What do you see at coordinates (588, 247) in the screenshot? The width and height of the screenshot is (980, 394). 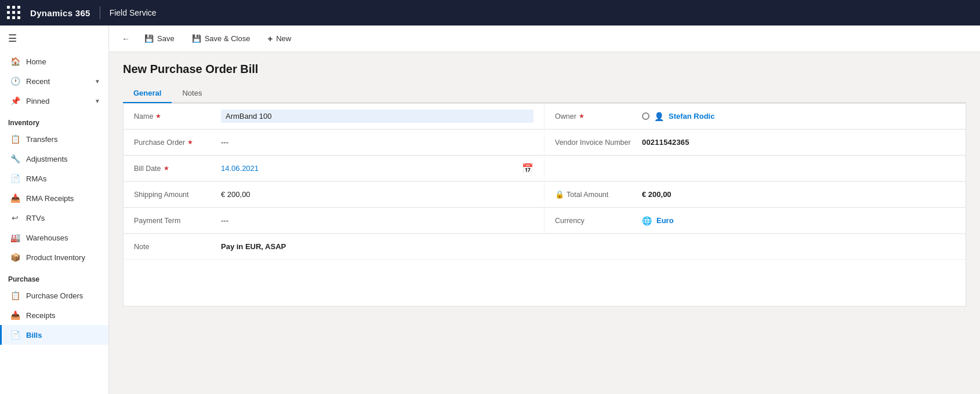 I see `note-value: Pay in EUR, ASAP` at bounding box center [588, 247].